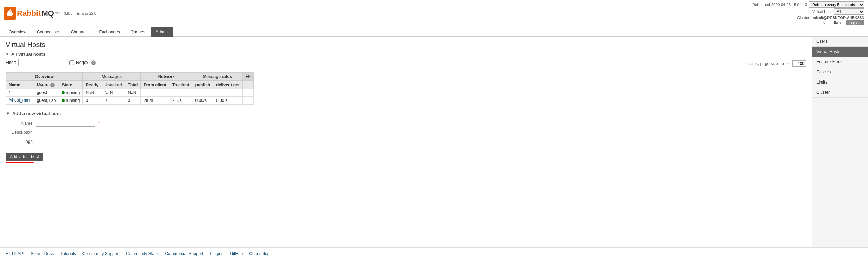 The width and height of the screenshot is (868, 275). Describe the element at coordinates (11, 63) in the screenshot. I see `filter-label: Filter:` at that location.